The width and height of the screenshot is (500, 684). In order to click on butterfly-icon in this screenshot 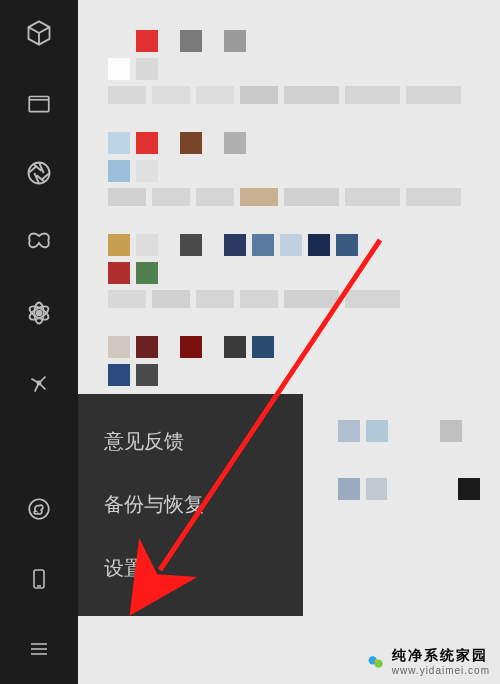, I will do `click(39, 243)`.